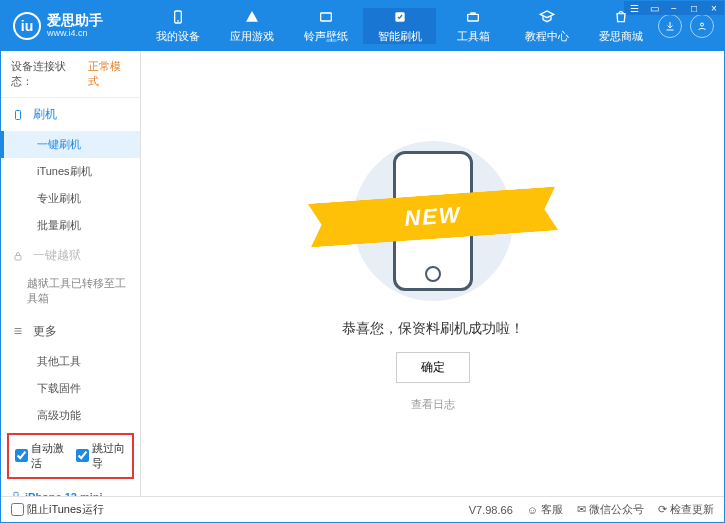 Image resolution: width=725 pixels, height=523 pixels. Describe the element at coordinates (40, 456) in the screenshot. I see `chk-auto-activate: 自动激活` at that location.